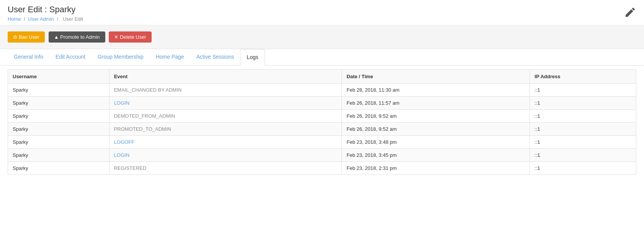 Image resolution: width=644 pixels, height=227 pixels. What do you see at coordinates (322, 116) in the screenshot?
I see `table-row: SparkyDEMOTED_FROM_ADMINFeb 26, 2018, 9:…` at bounding box center [322, 116].